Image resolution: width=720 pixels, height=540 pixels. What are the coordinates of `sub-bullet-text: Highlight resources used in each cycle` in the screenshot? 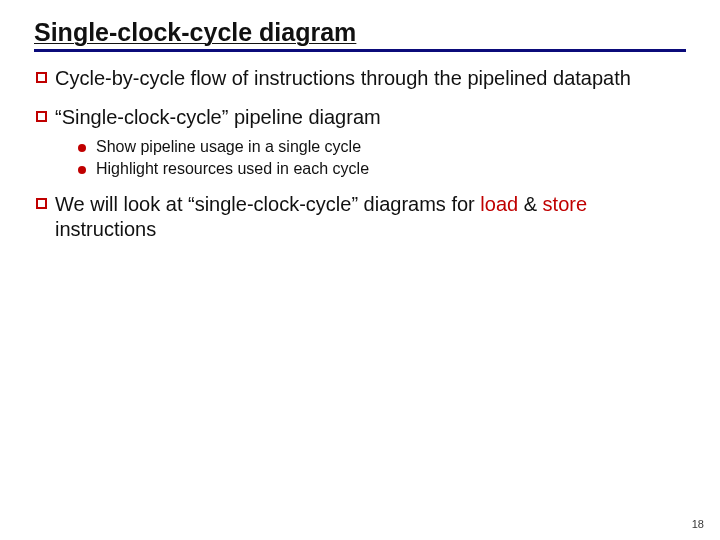 It's located at (232, 169).